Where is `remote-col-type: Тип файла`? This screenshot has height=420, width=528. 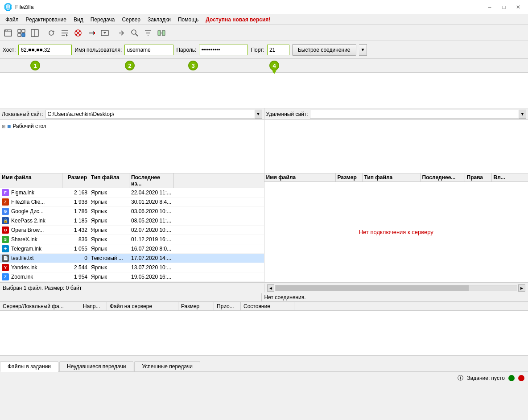
remote-col-type: Тип файла is located at coordinates (392, 177).